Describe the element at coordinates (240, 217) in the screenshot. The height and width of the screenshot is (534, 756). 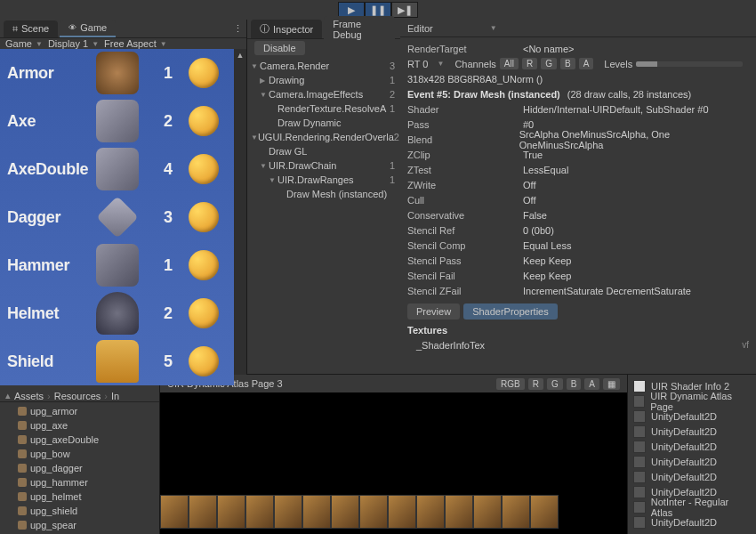
I see `game-scrollbar: ▲ ▼` at that location.